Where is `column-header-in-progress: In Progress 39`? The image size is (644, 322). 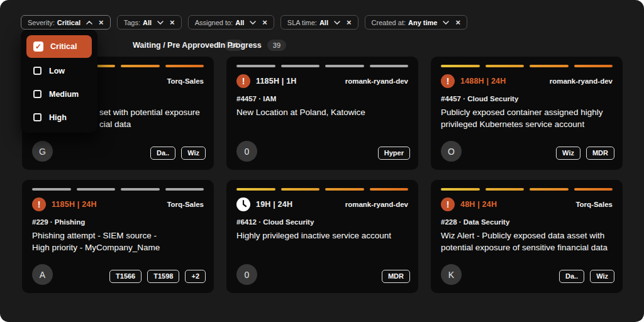 column-header-in-progress: In Progress 39 is located at coordinates (252, 45).